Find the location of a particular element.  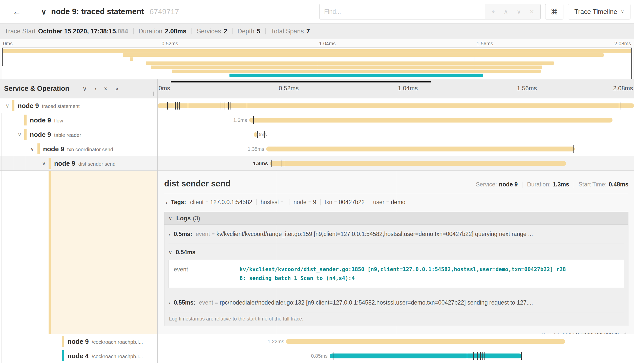

service-operation-title: Service & Operation is located at coordinates (37, 89).